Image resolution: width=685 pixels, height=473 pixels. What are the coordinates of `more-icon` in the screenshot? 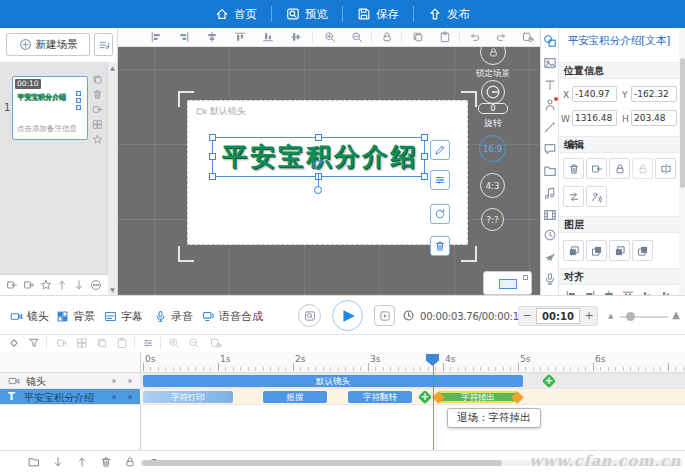 It's located at (96, 285).